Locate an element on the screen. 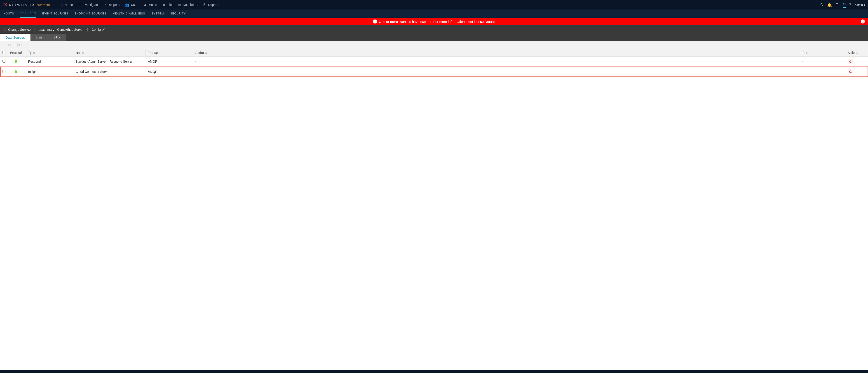 Image resolution: width=868 pixels, height=373 pixels. table-row: RespondStardust-AdminServer - Respond Se… is located at coordinates (434, 62).